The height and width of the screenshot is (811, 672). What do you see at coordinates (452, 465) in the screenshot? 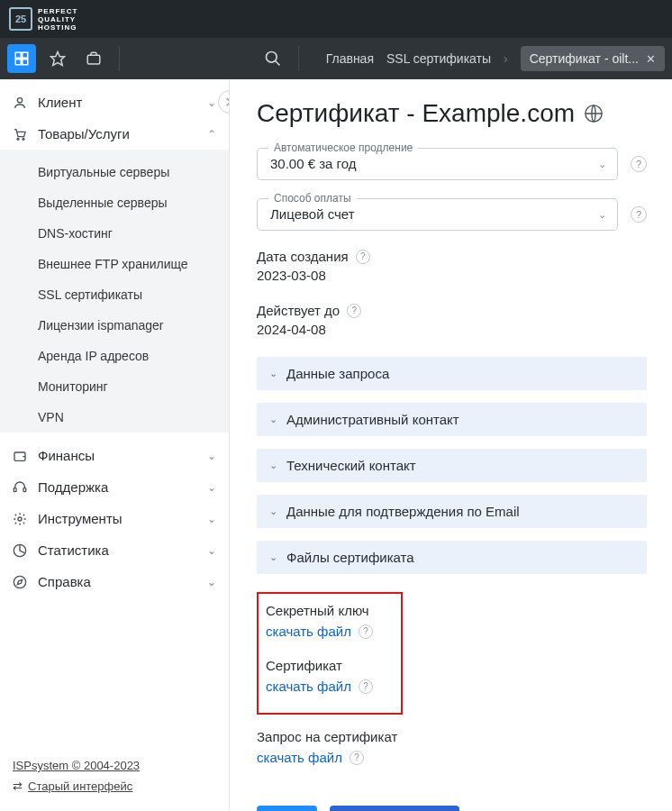
I see `section-tech: ⌄Технический контакт` at bounding box center [452, 465].